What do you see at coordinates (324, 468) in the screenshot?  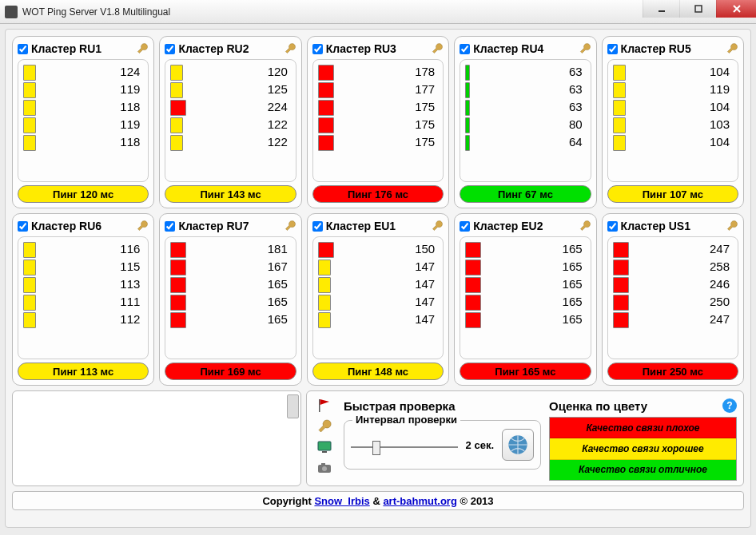 I see `camera-icon` at bounding box center [324, 468].